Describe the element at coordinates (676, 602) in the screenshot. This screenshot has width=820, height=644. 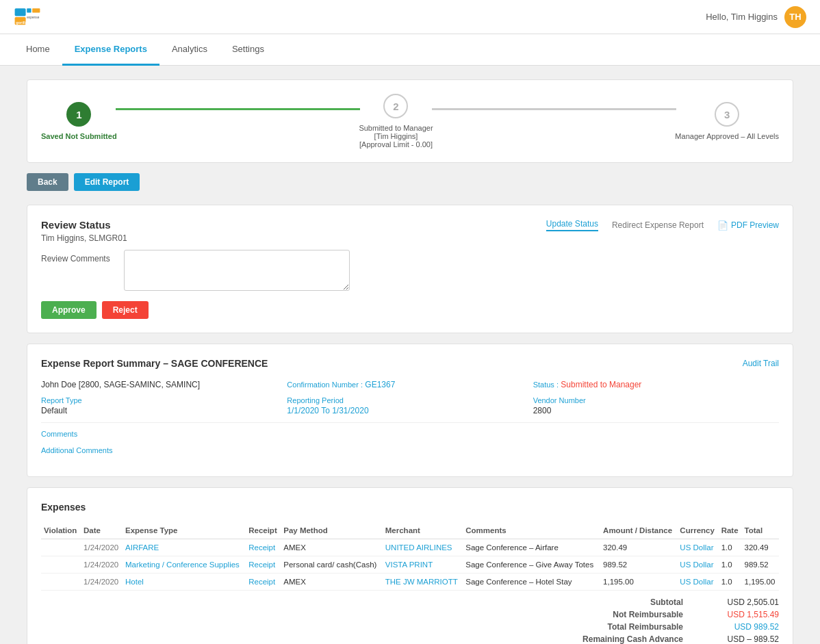
I see `subtotal-row: Subtotal USD 2,505.01` at that location.